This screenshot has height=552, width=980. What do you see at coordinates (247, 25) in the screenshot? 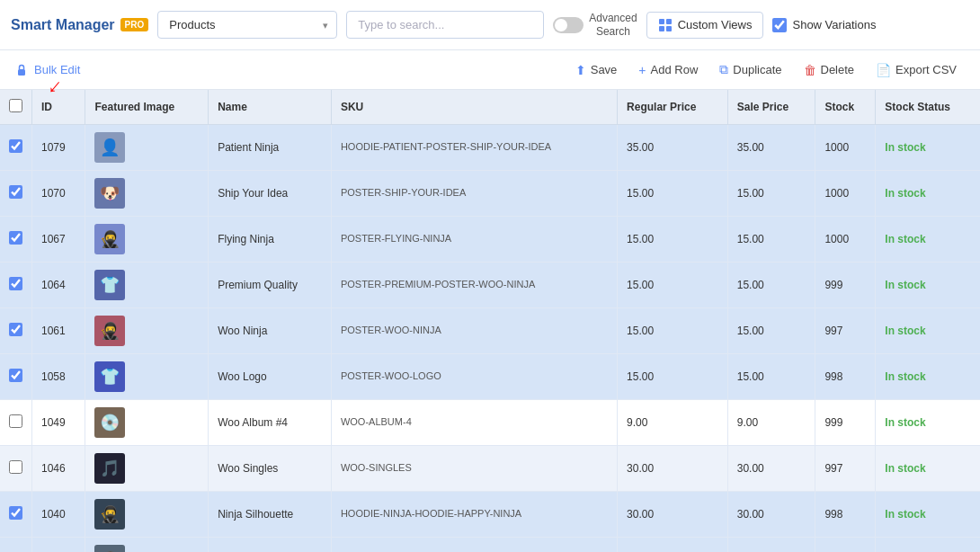
I see `product-select-wrapper: Products Orders Coupons Subscriptions ▾` at bounding box center [247, 25].